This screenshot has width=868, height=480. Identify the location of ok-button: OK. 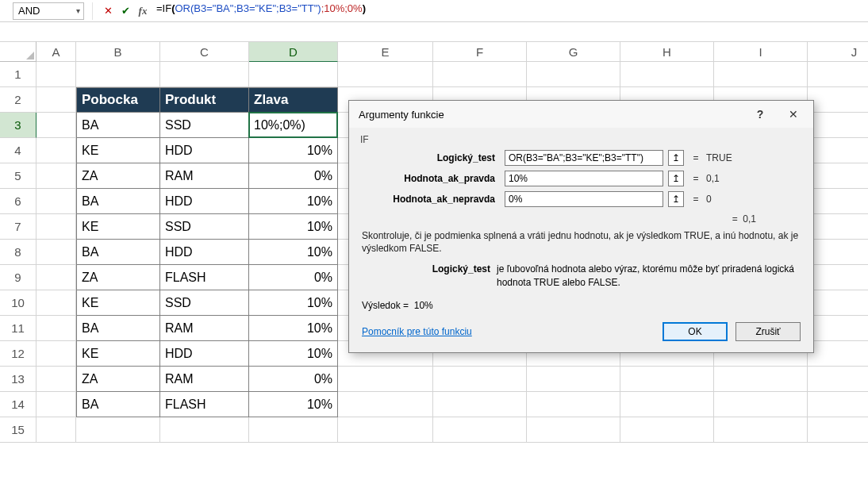
(695, 332).